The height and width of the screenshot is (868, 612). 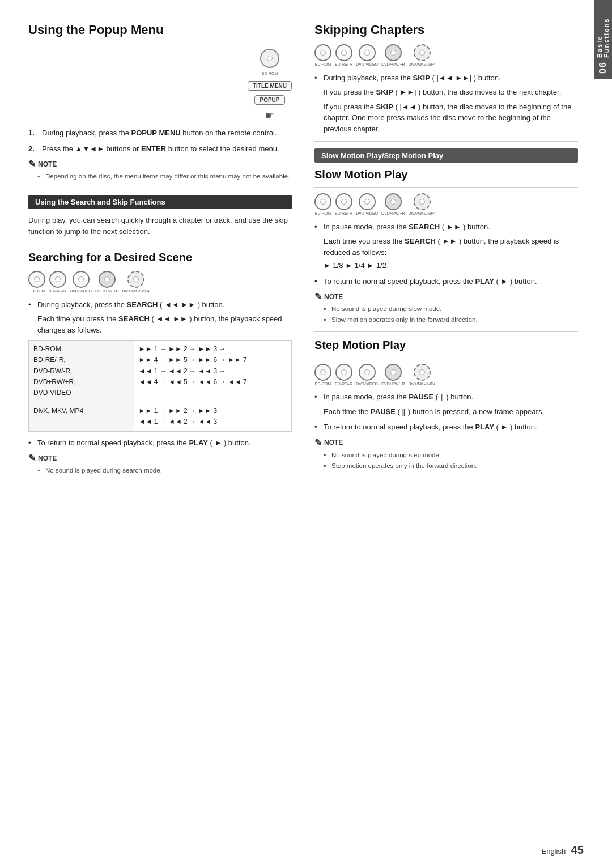 What do you see at coordinates (270, 86) in the screenshot?
I see `title-menu-button: TITLE MENU` at bounding box center [270, 86].